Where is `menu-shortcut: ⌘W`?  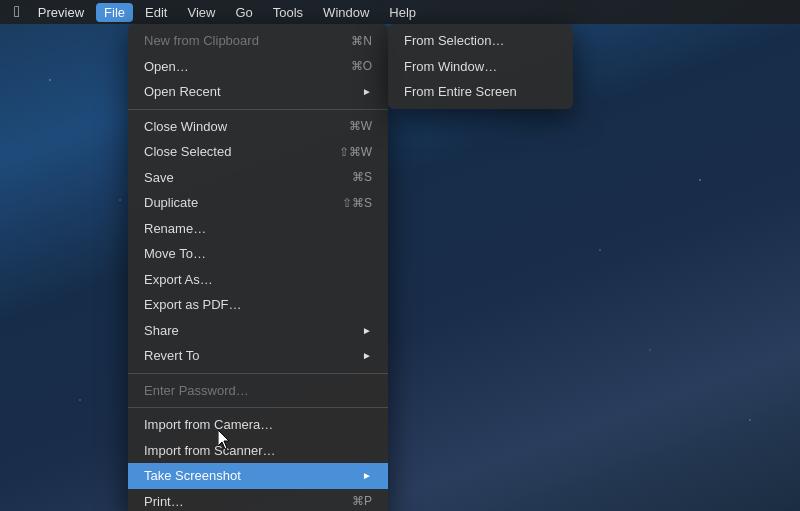 menu-shortcut: ⌘W is located at coordinates (360, 126).